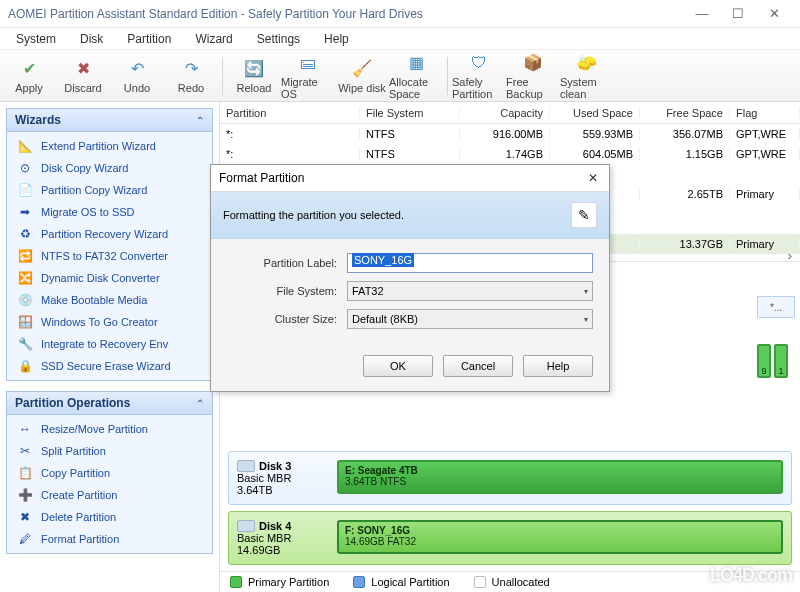  What do you see at coordinates (362, 76) in the screenshot?
I see `toolbar-wipe-disk: 🧹Wipe disk` at bounding box center [362, 76].